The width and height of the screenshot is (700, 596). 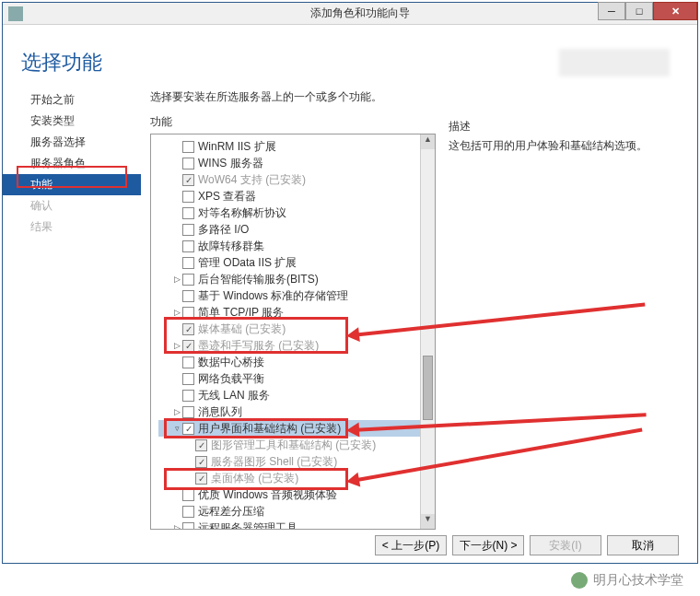 What do you see at coordinates (427, 521) in the screenshot?
I see `scroll-down-icon: ▼` at bounding box center [427, 521].